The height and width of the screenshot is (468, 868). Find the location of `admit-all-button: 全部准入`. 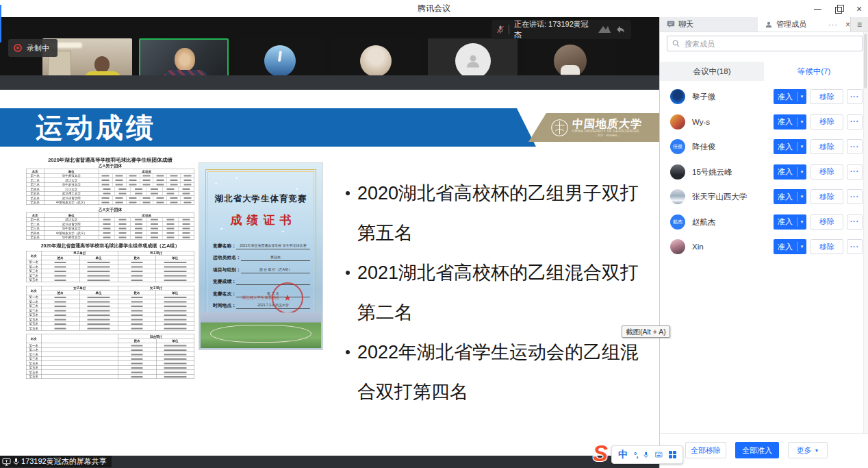

admit-all-button: 全部准入 is located at coordinates (757, 450).